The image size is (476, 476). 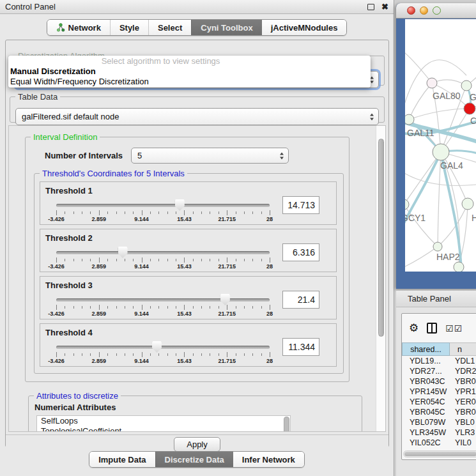 I want to click on table-row: YPR145WYPR1, so click(x=439, y=392).